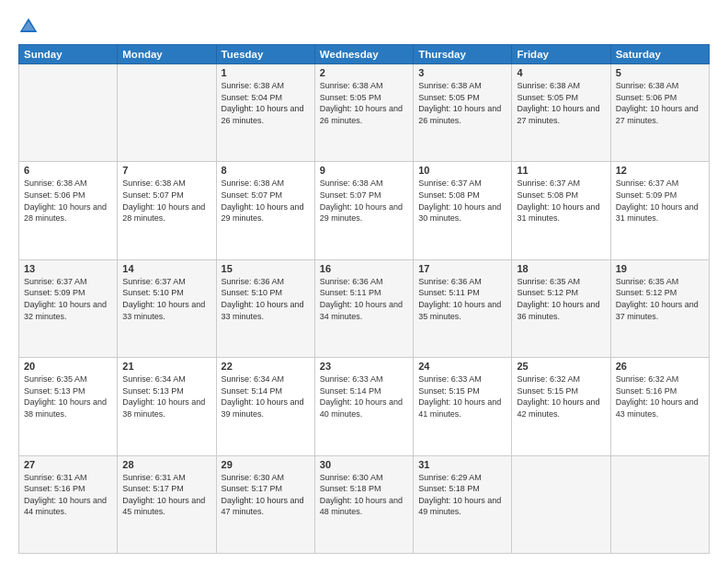 The height and width of the screenshot is (563, 728). I want to click on calendar-cell: 7Sunrise: 6:38 AMSunset: 5:07 PMDaylight…, so click(167, 211).